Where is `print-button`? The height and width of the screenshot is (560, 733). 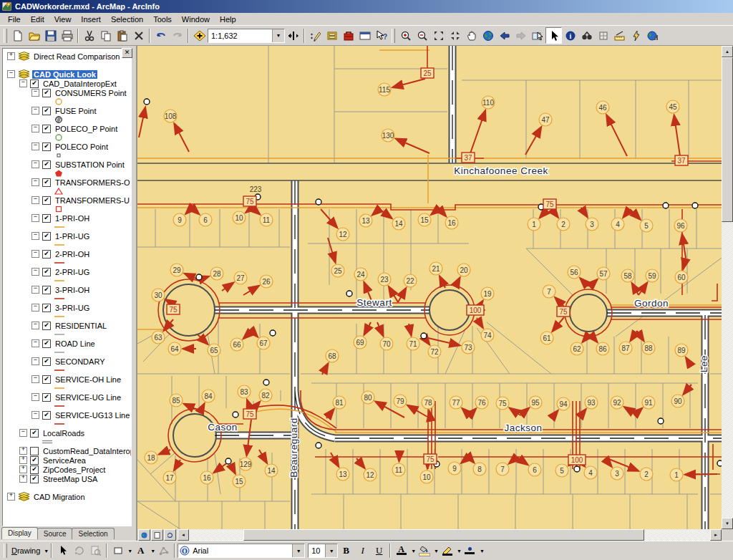 print-button is located at coordinates (67, 36).